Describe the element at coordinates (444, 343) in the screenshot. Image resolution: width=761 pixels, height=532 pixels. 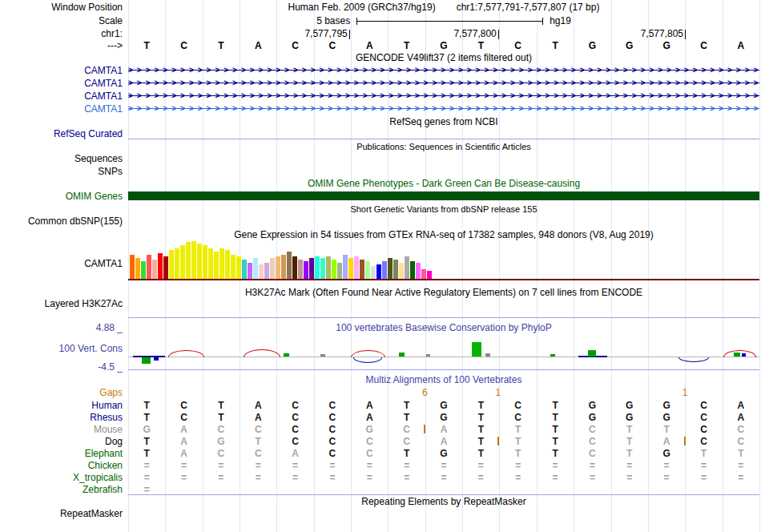
I see `phylop-conservation-track` at that location.